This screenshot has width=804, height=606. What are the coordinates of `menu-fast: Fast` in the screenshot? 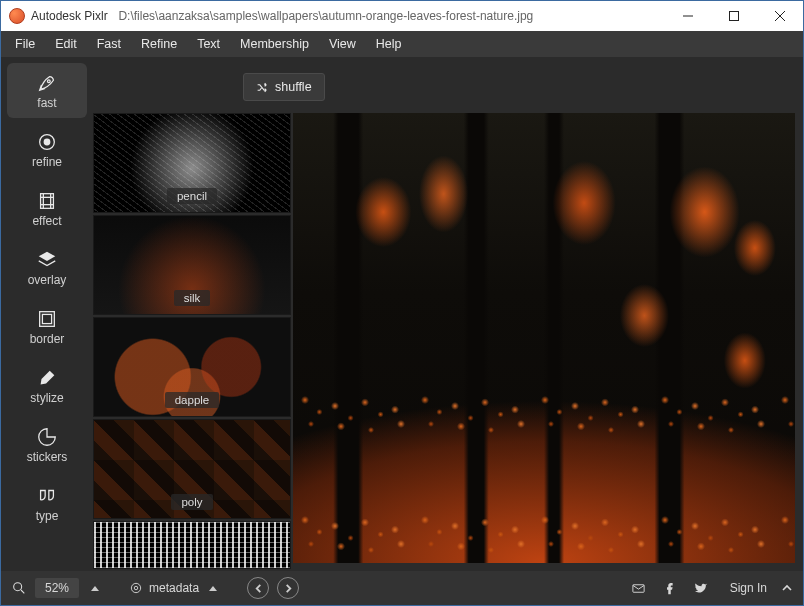 It's located at (109, 44).